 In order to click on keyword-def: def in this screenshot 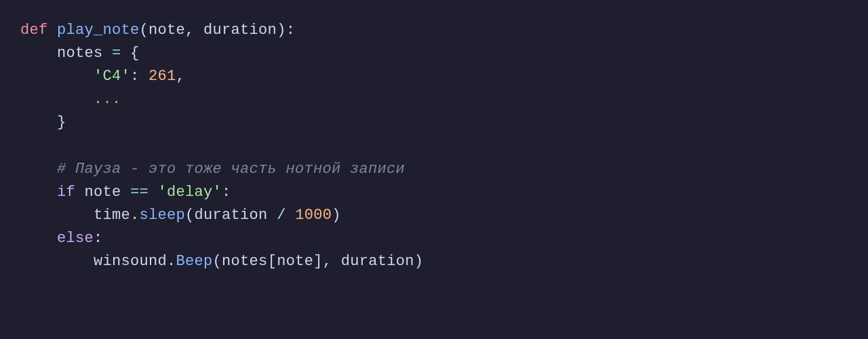, I will do `click(34, 30)`.